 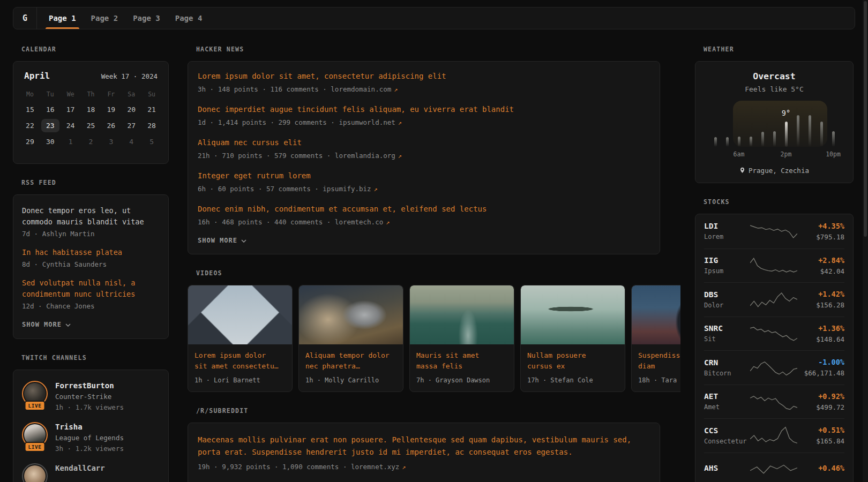 What do you see at coordinates (727, 373) in the screenshot?
I see `stock-name: Bitcorn` at bounding box center [727, 373].